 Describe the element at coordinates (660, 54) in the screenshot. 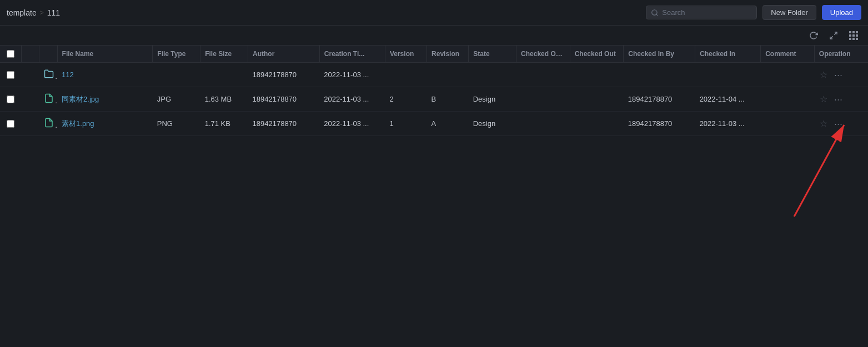

I see `col-header-checkin-by: Checked In By` at that location.